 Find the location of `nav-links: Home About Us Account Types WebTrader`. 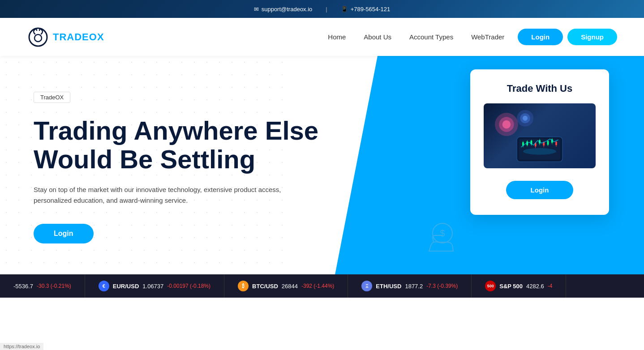

nav-links: Home About Us Account Types WebTrader is located at coordinates (416, 37).